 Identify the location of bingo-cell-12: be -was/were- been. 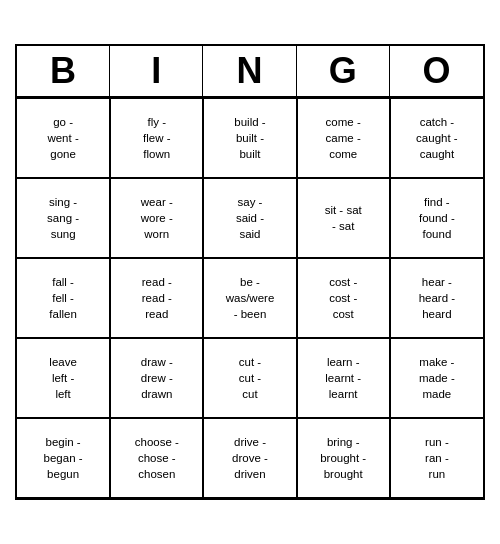
(250, 298).